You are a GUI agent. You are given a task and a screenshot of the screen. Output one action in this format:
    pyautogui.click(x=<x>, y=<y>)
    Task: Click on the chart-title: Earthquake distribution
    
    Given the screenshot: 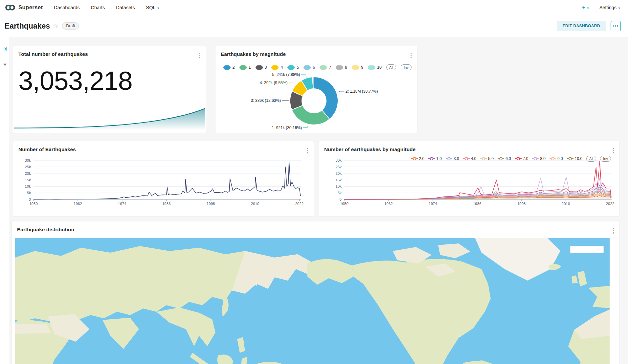 What is the action you would take?
    pyautogui.click(x=46, y=230)
    